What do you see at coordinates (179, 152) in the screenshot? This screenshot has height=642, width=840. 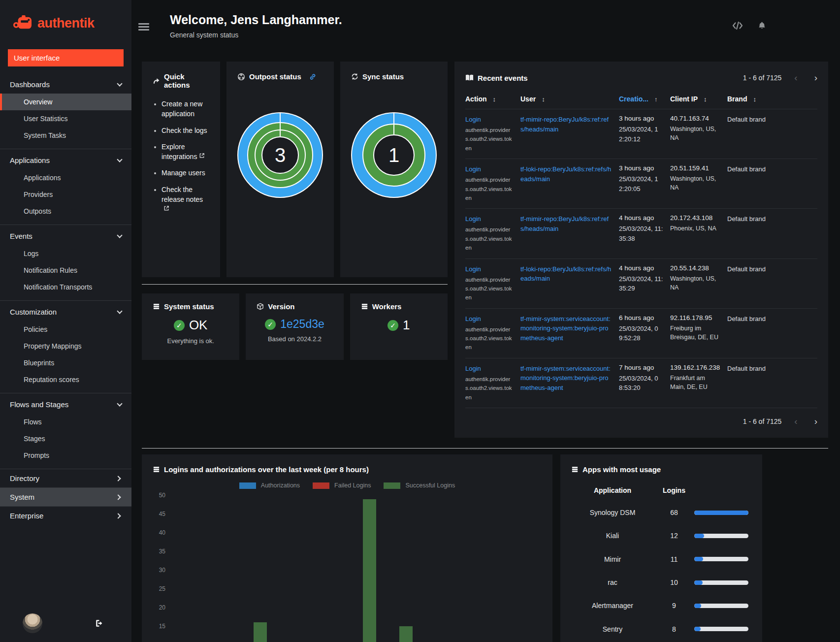 I see `quick-action-link-explore-integrations: Explore integrations` at bounding box center [179, 152].